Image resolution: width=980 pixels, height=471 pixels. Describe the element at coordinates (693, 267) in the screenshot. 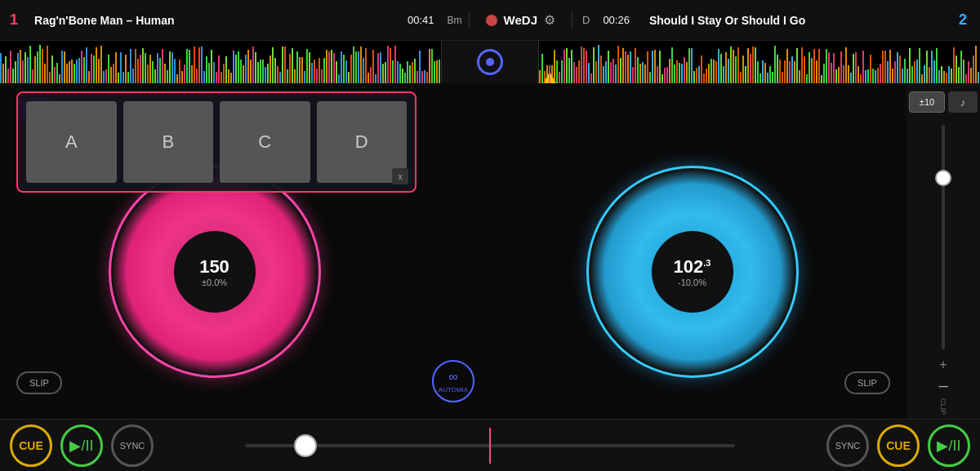

I see `deck2-bpm: 102.3` at that location.